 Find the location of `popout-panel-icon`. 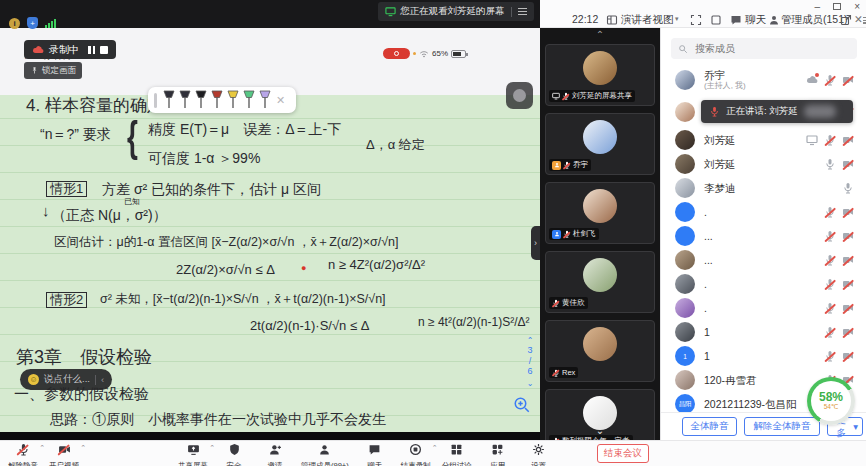

popout-panel-icon is located at coordinates (846, 20).